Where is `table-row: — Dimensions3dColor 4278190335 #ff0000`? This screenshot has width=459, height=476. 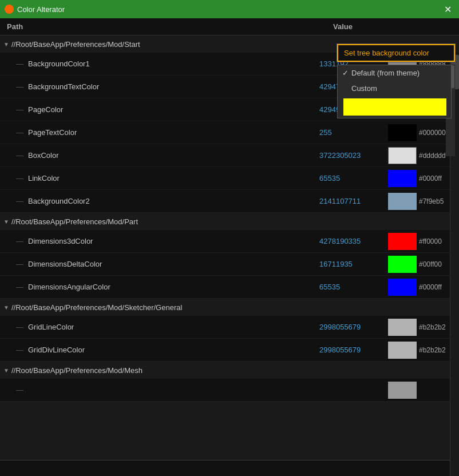 table-row: — Dimensions3dColor 4278190335 #ff0000 is located at coordinates (230, 241).